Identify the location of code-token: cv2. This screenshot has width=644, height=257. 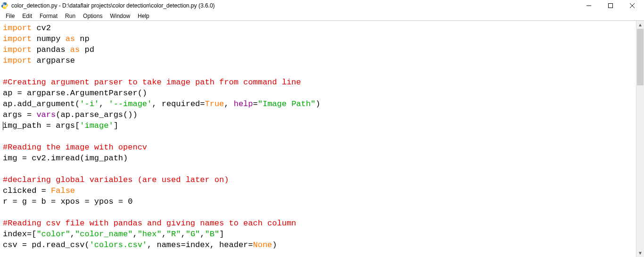
(41, 28).